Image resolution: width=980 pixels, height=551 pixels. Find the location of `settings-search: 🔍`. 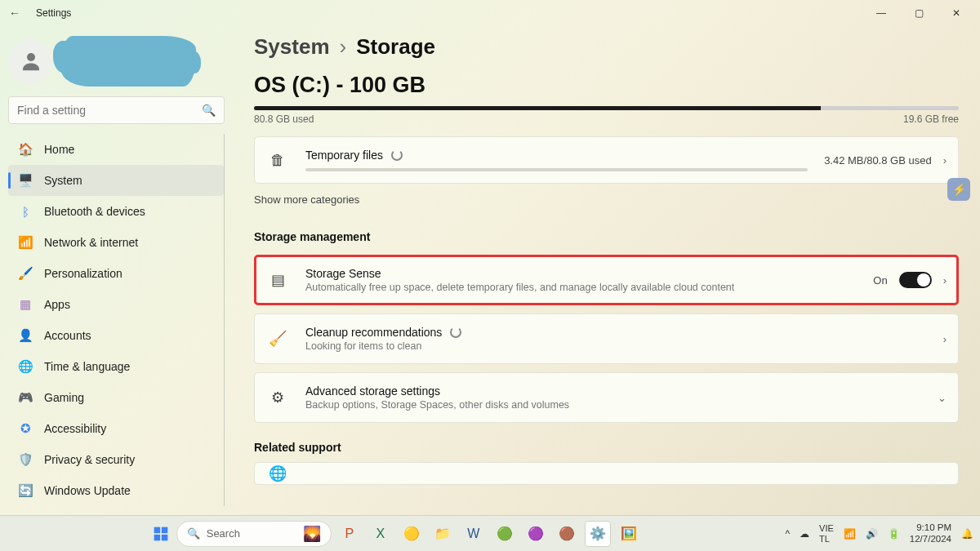

settings-search: 🔍 is located at coordinates (116, 110).